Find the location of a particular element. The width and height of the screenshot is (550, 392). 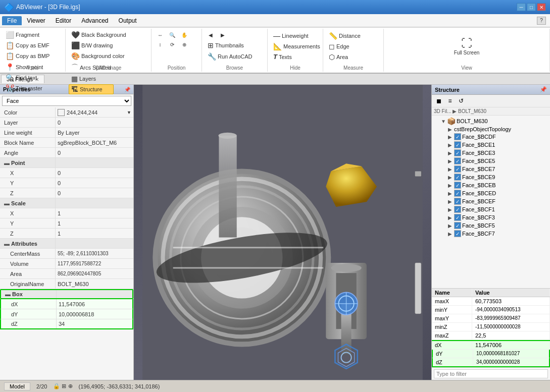

find-text-button: 🔍 Find text is located at coordinates (24, 78).